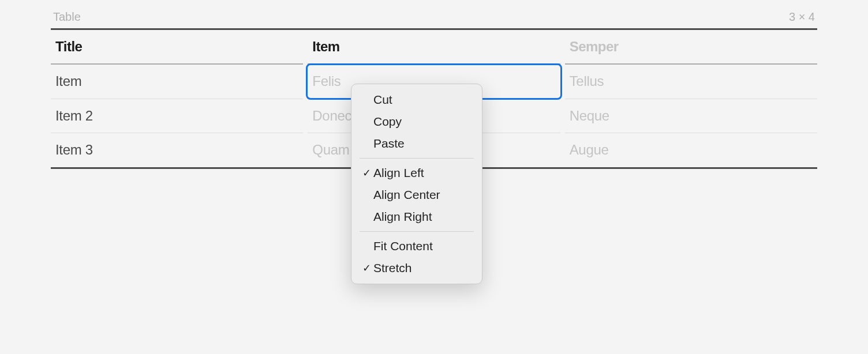 The image size is (868, 354). I want to click on cell-text: Tellus, so click(587, 81).